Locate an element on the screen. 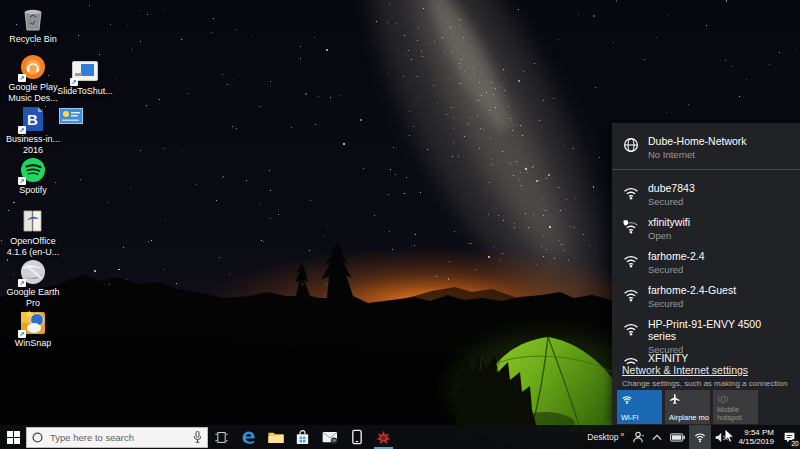 This screenshot has width=800, height=449. desktop-toolbar: Desktop » is located at coordinates (606, 437).